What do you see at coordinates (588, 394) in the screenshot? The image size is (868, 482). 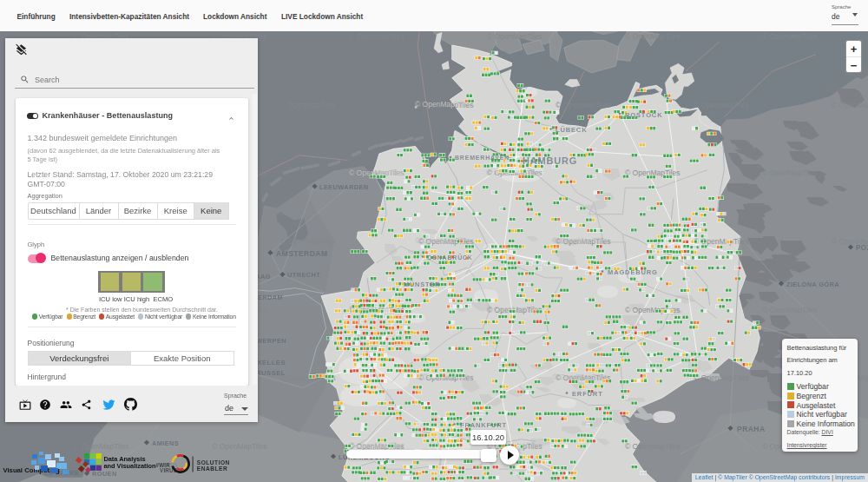 I see `svg-text: ERFURT` at bounding box center [588, 394].